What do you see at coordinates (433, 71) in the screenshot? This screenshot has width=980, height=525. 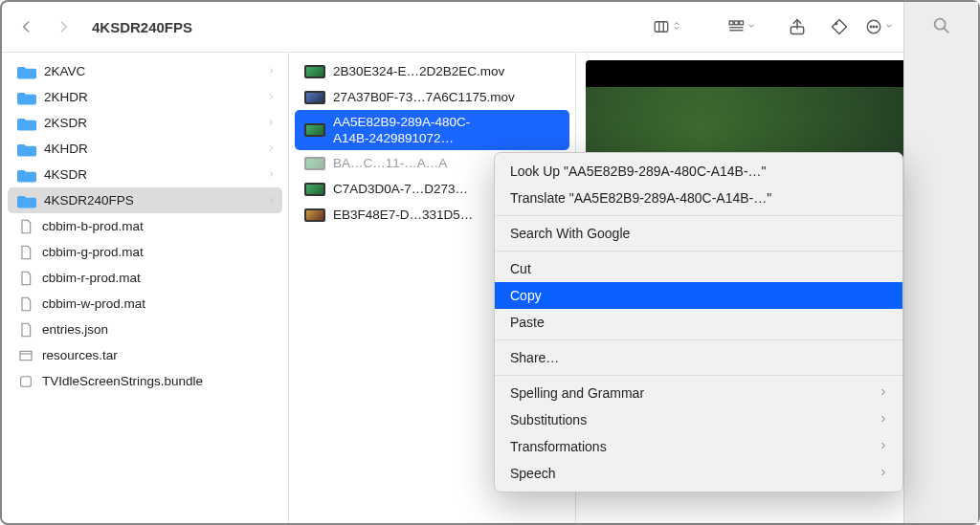 I see `file-item: 2B30E324-E…2D2B2EC.mov` at bounding box center [433, 71].